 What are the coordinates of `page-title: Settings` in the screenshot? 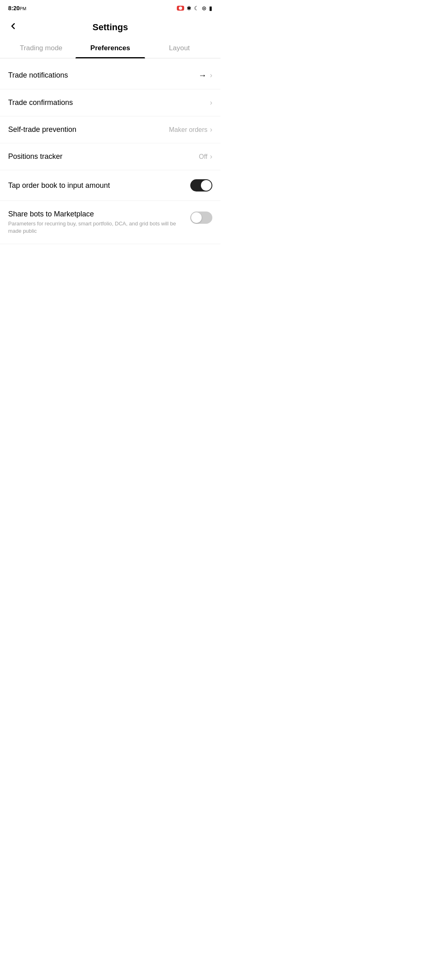 It's located at (110, 27).